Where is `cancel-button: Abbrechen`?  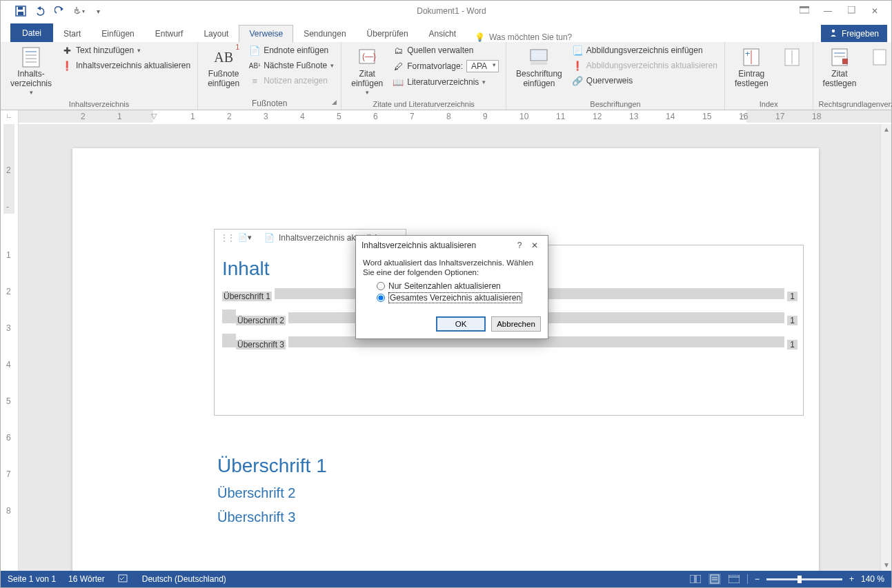
cancel-button: Abbrechen is located at coordinates (516, 324).